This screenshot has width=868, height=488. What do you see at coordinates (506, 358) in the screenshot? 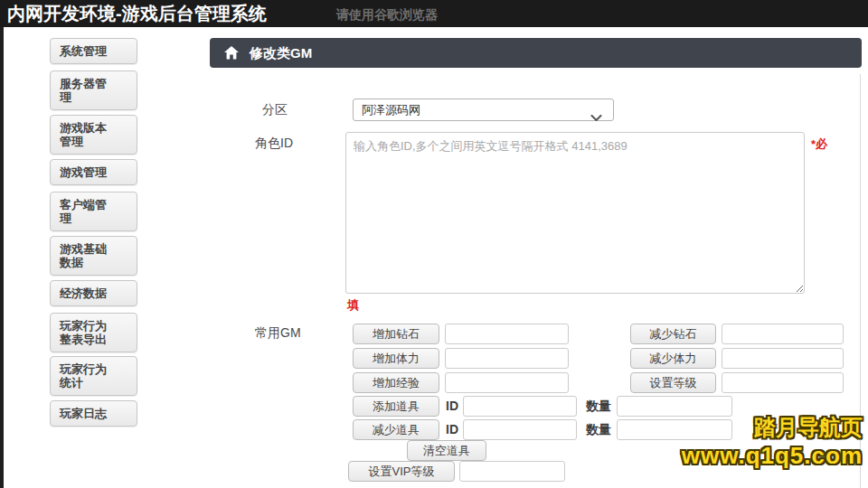
I see `add-stamina-input` at bounding box center [506, 358].